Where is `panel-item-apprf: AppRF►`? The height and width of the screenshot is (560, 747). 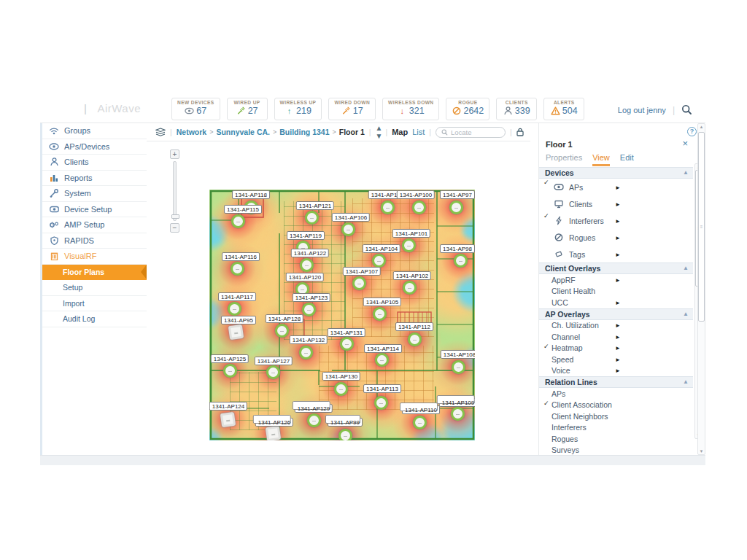
panel-item-apprf: AppRF► is located at coordinates (616, 280).